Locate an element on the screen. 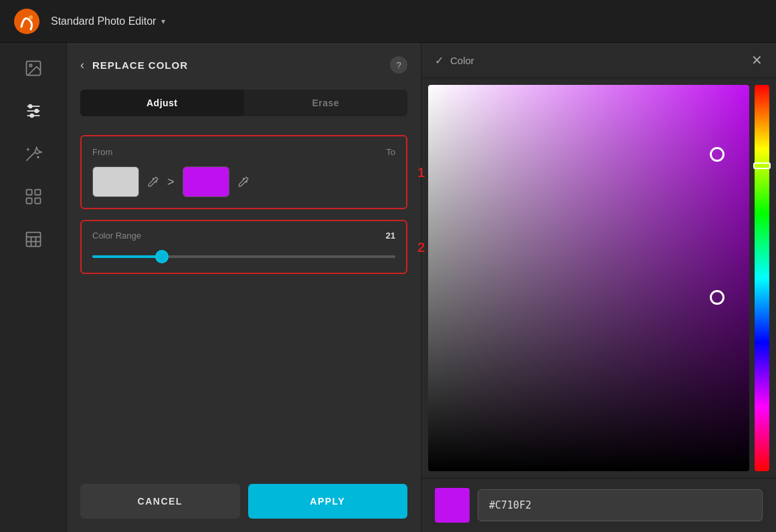 The image size is (776, 532). color-picker-footer is located at coordinates (599, 505).